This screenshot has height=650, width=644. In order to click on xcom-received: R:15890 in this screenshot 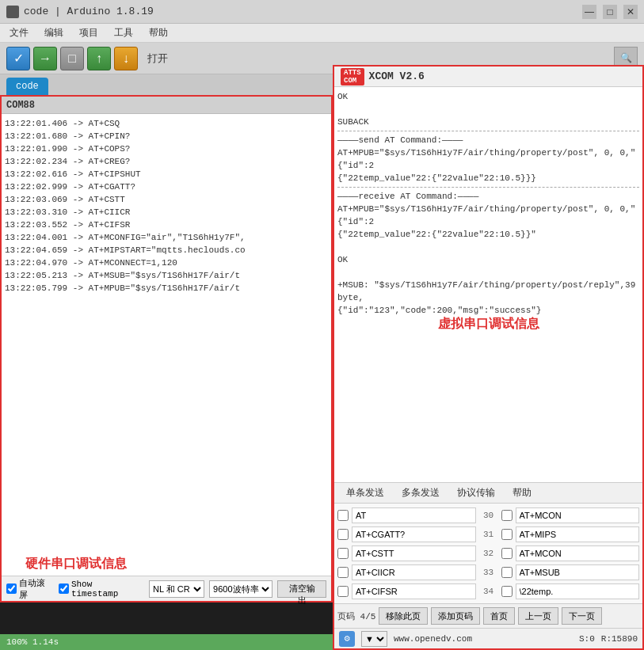, I will do `click(619, 639)`.